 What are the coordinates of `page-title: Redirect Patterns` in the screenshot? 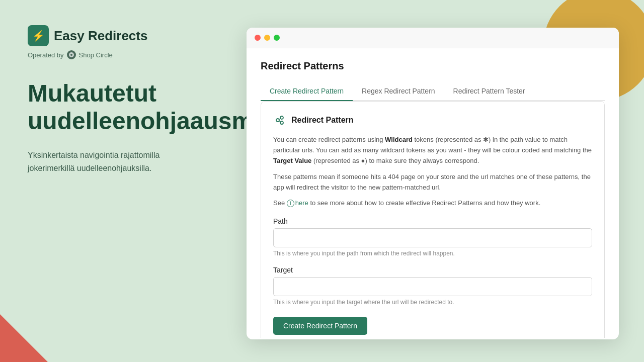 It's located at (433, 66).